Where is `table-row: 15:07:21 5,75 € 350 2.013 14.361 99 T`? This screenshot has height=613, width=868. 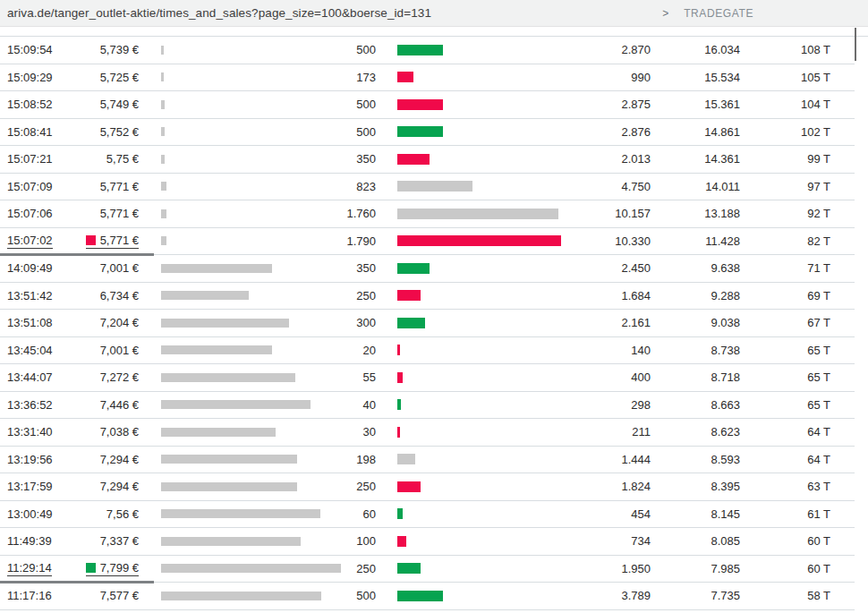 table-row: 15:07:21 5,75 € 350 2.013 14.361 99 T is located at coordinates (428, 159).